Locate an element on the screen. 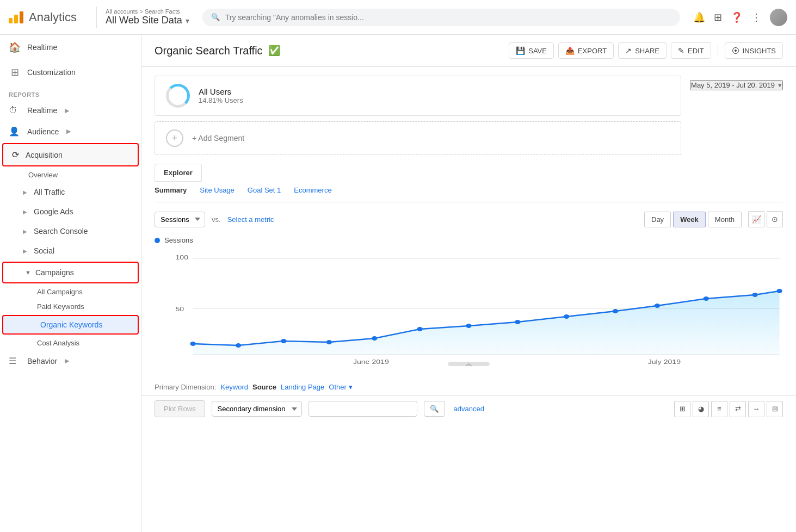 Image resolution: width=796 pixels, height=532 pixels. sidebar-sub-organic-keywords: Organic Keywords 3 is located at coordinates (71, 325).